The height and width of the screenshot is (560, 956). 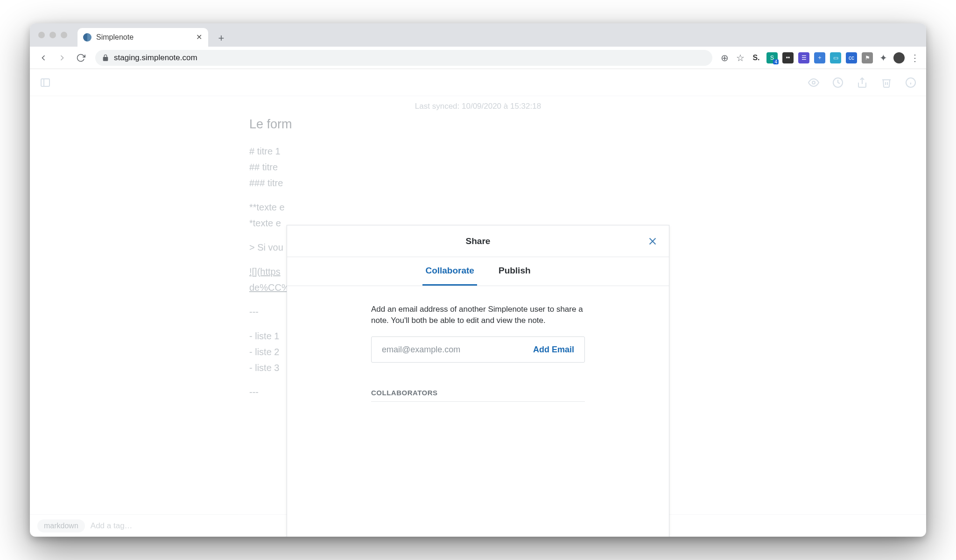 I want to click on traffic-light-minimize, so click(x=53, y=35).